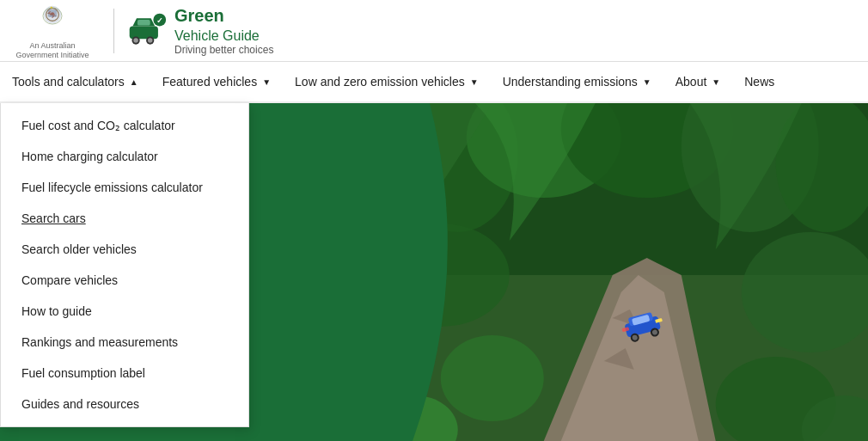  Describe the element at coordinates (52, 21) in the screenshot. I see `gov-crest-icon: 🦘 ★` at that location.